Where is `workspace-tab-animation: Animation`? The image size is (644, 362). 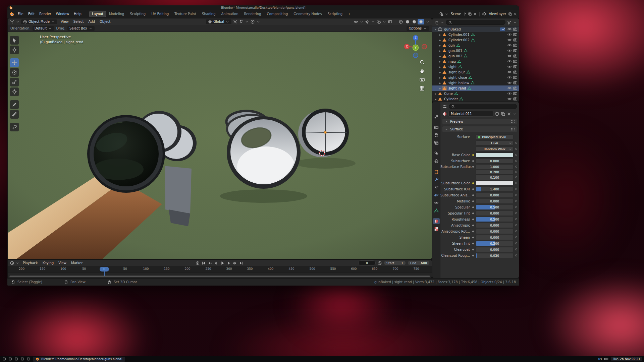 workspace-tab-animation: Animation is located at coordinates (230, 14).